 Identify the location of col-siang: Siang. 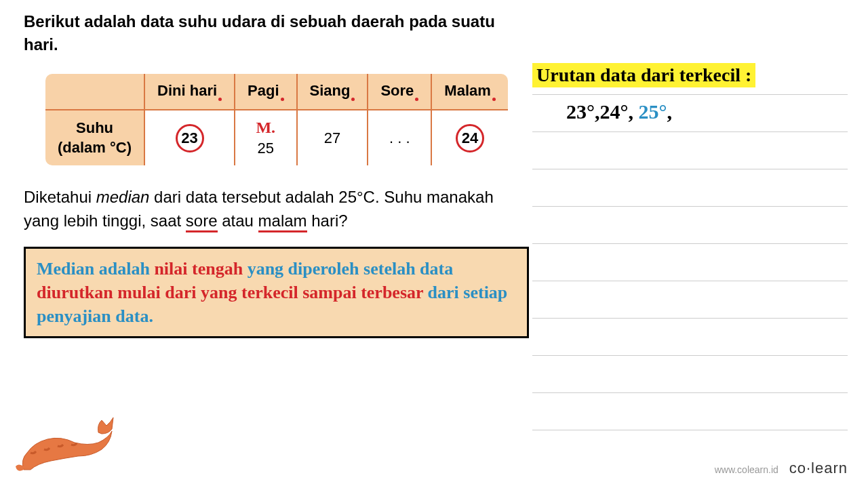
(332, 92).